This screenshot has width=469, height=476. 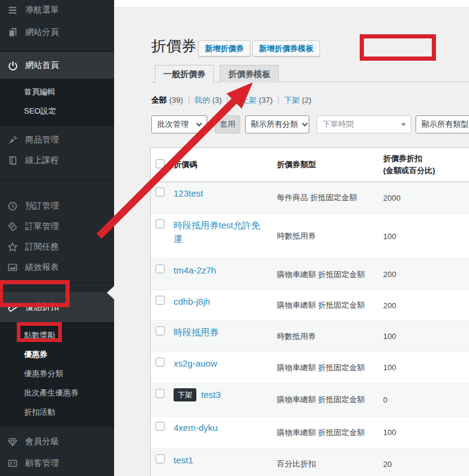 I want to click on sidebar-item-discount-events: 折扣活動, so click(x=57, y=412).